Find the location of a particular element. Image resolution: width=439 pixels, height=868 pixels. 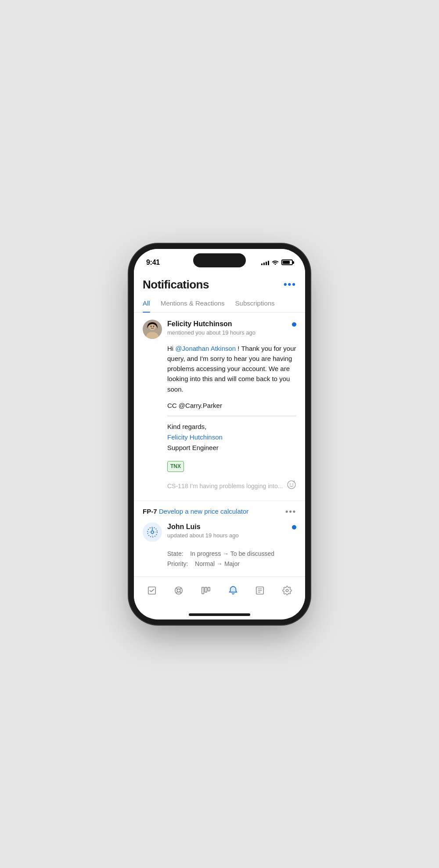

nav-settings is located at coordinates (287, 591).